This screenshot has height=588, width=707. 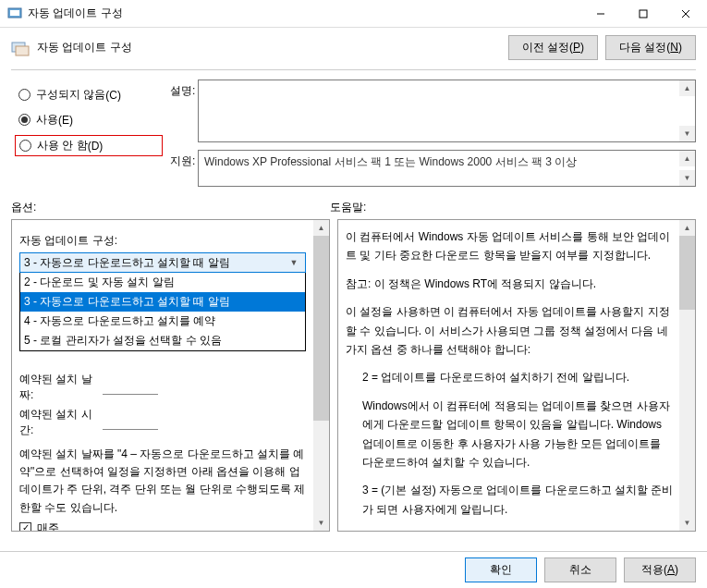 What do you see at coordinates (353, 570) in the screenshot?
I see `footer: 확인 취소 적용(A)` at bounding box center [353, 570].